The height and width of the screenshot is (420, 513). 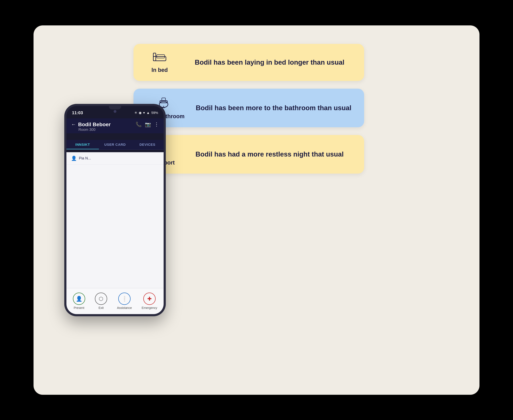 What do you see at coordinates (148, 124) in the screenshot?
I see `video-icon: 📷` at bounding box center [148, 124].